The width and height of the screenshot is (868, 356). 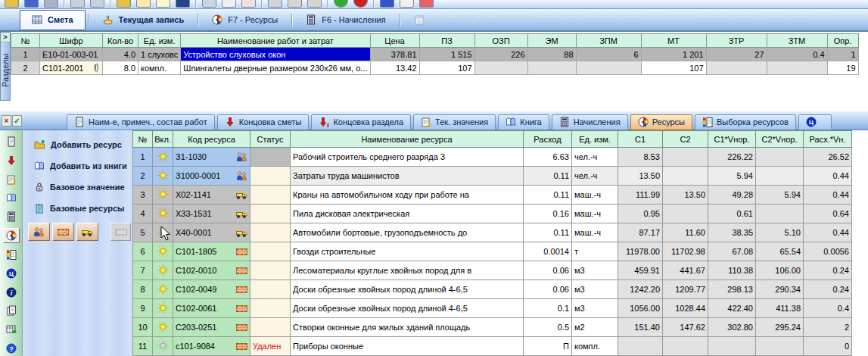 I want to click on apply-check-button: ✓, so click(x=17, y=121).